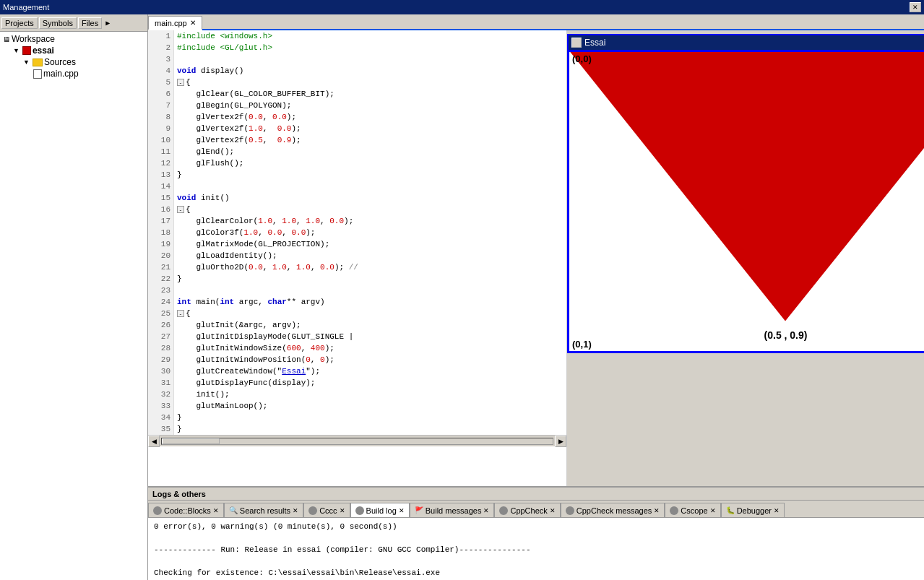  I want to click on title-bar-controls: ✕, so click(915, 7).